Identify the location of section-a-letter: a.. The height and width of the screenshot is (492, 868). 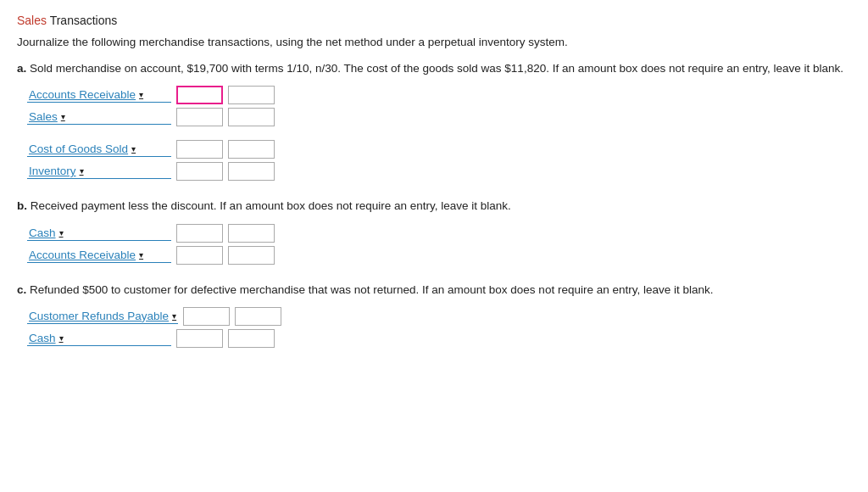
(22, 68).